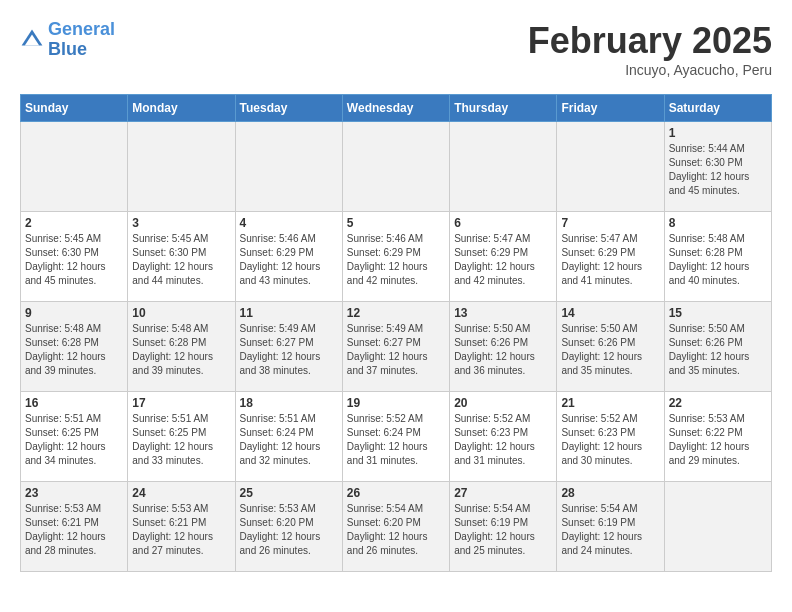 The height and width of the screenshot is (612, 792). Describe the element at coordinates (182, 108) in the screenshot. I see `header-day-monday: Monday` at that location.